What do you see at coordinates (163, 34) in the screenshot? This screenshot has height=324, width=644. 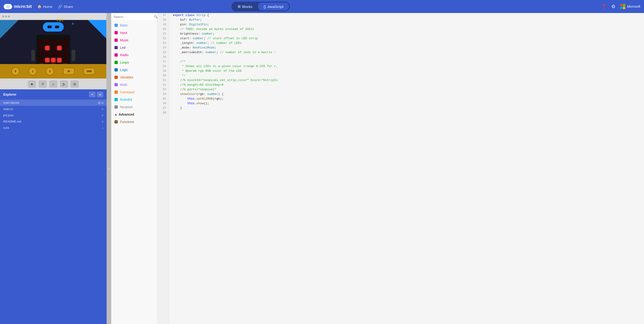 I see `line-num-51: 51` at bounding box center [163, 34].